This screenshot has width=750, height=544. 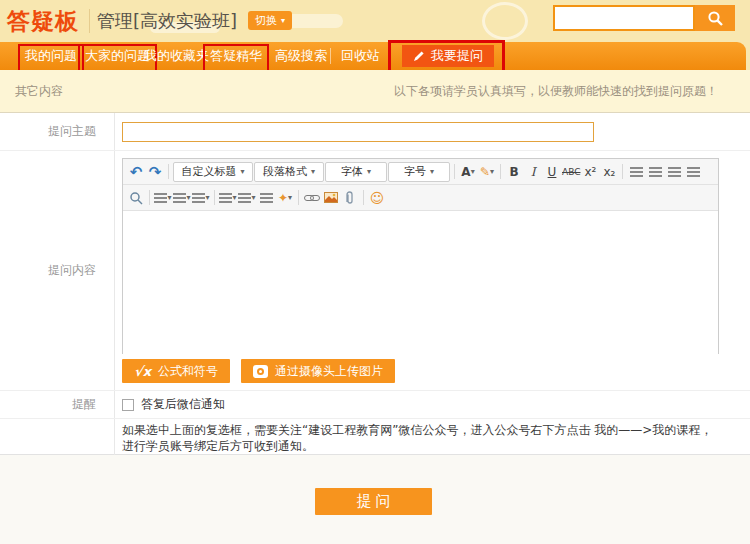 What do you see at coordinates (375, 437) in the screenshot?
I see `note-row: 如果选中上面的复选框，需要关注“建设工程教育网”微信公众号，进入公众号右下方点击…` at bounding box center [375, 437].